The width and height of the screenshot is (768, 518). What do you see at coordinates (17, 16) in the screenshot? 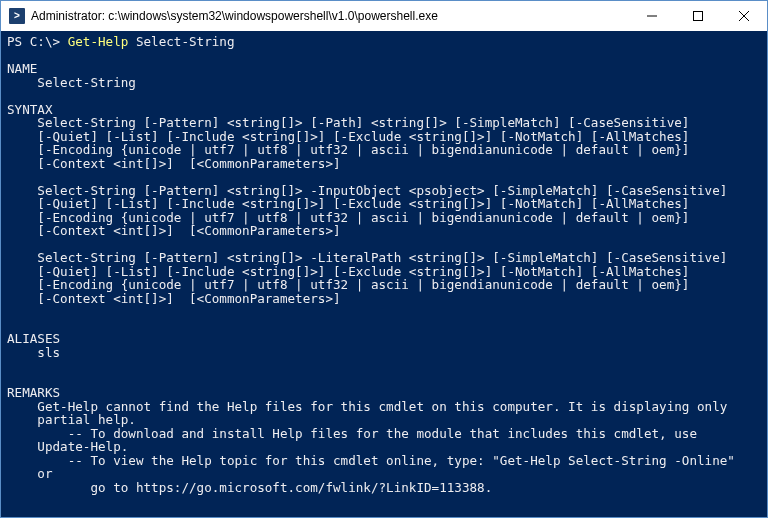
I see `powershell-icon` at bounding box center [17, 16].